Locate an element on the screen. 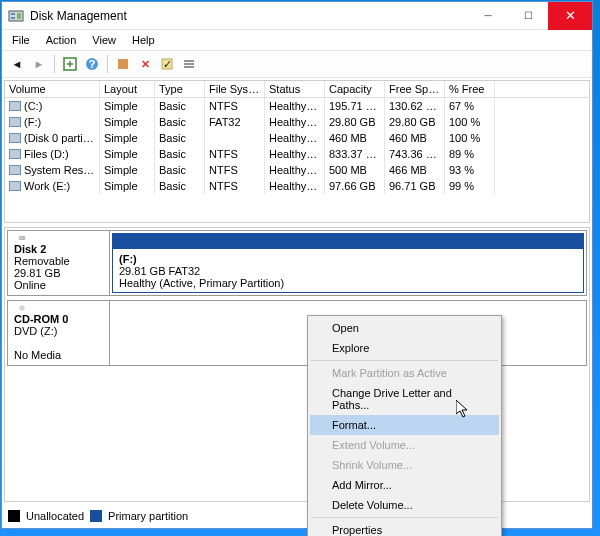 The image size is (600, 536). ctx-shrink-volume: Shrink Volume... is located at coordinates (404, 465).